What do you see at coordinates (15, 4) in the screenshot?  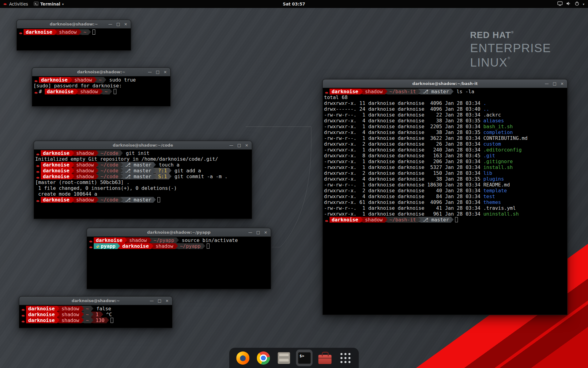 I see `activities-button: Activities` at bounding box center [15, 4].